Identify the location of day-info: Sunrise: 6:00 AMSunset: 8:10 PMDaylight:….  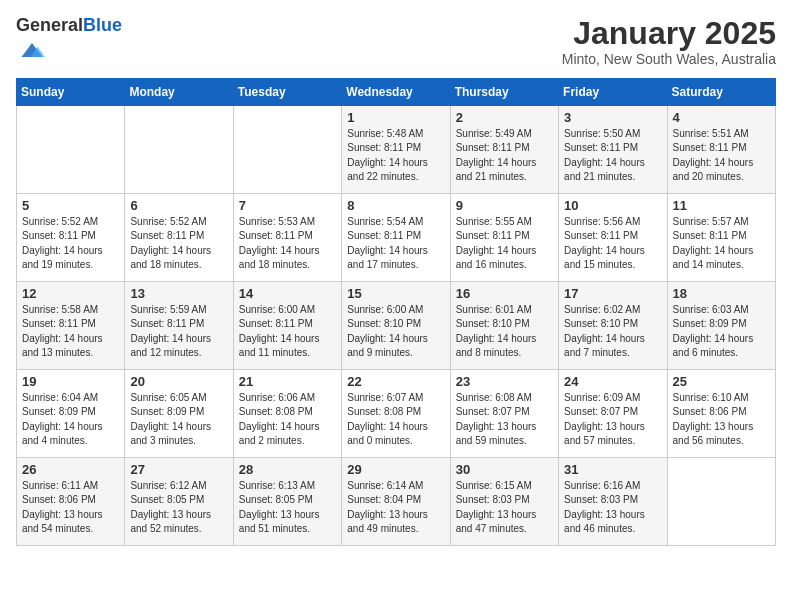
(396, 332).